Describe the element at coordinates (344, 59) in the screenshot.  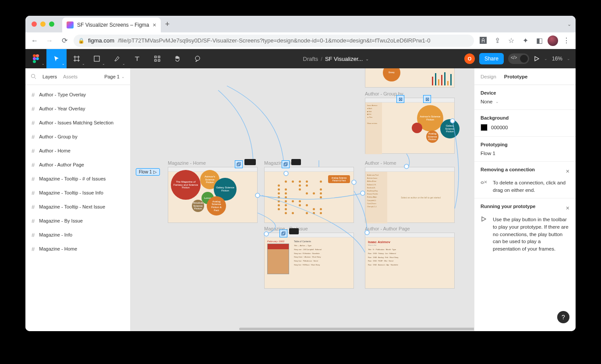
I see `breadcrumb-title: SF Visualizer...` at that location.